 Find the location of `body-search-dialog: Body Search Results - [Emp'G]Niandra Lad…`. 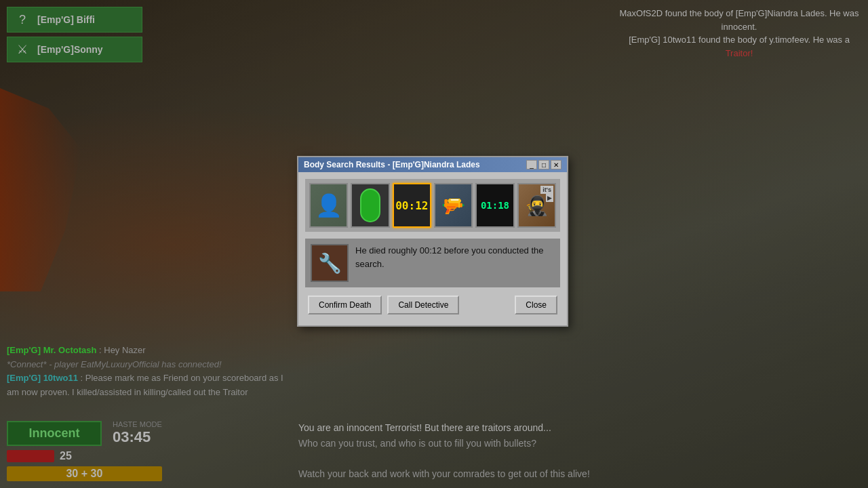

body-search-dialog: Body Search Results - [Emp'G]Niandra Lad… is located at coordinates (433, 241).